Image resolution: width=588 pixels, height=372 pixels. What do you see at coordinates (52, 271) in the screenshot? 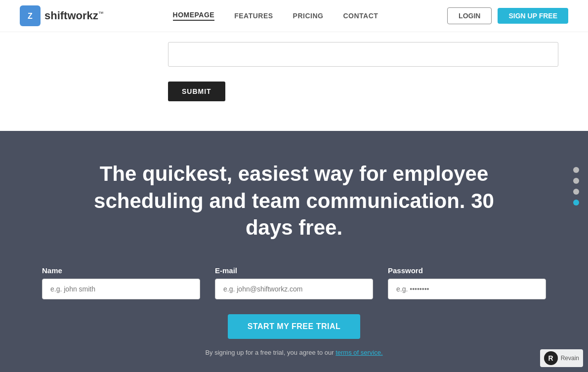
I see `name-label: Name` at bounding box center [52, 271].